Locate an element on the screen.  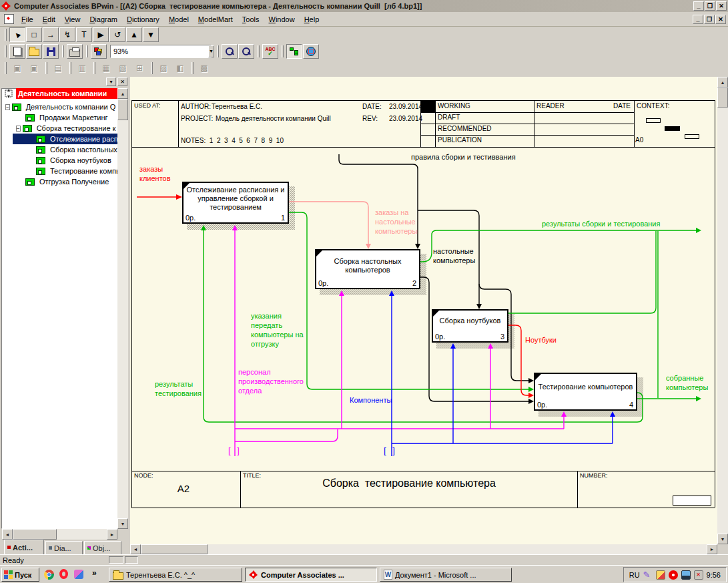
label-testing-results: результаты тестирования is located at coordinates (185, 389).